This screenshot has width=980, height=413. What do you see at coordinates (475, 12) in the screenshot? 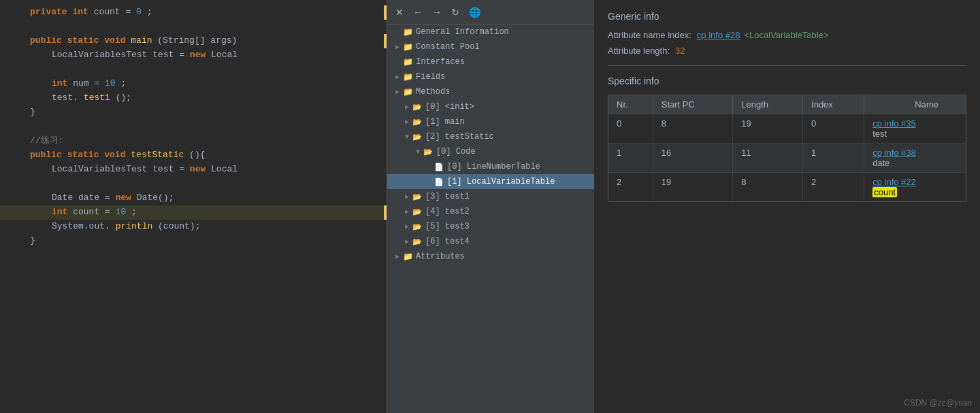
I see `web-button: 🌐` at bounding box center [475, 12].